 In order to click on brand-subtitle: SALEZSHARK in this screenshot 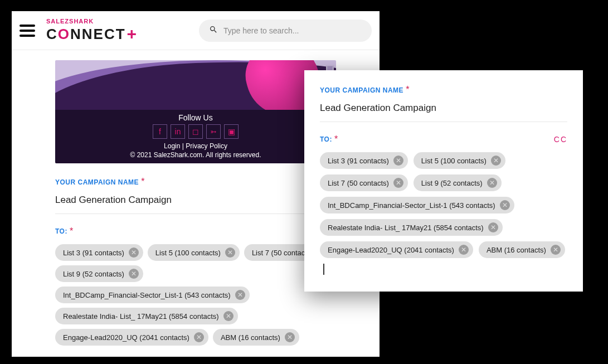, I will do `click(92, 21)`.